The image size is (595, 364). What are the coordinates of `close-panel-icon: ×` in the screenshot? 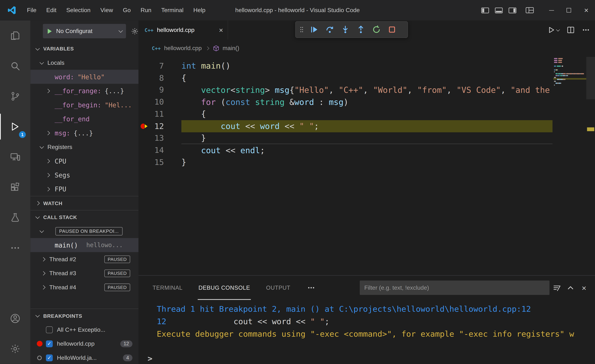 It's located at (584, 288).